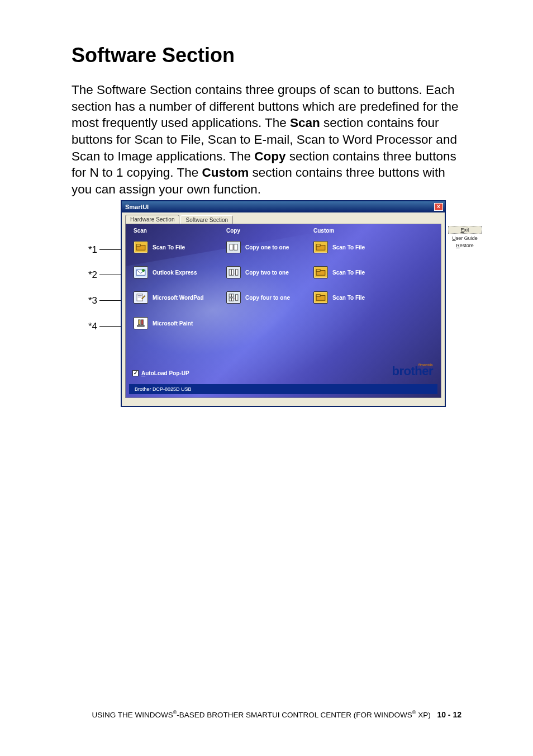 This screenshot has height=756, width=533. What do you see at coordinates (324, 230) in the screenshot?
I see `column-header-custom: Custom` at bounding box center [324, 230].